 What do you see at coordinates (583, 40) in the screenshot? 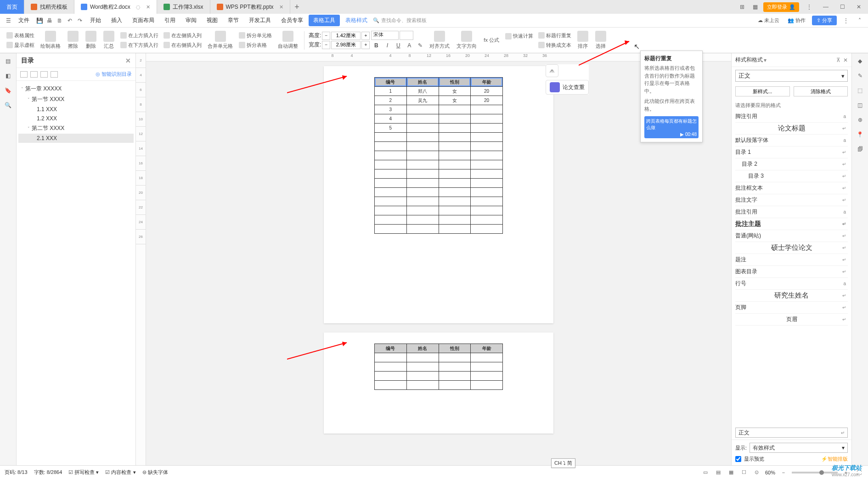
I see `sort: 排序` at bounding box center [583, 40].